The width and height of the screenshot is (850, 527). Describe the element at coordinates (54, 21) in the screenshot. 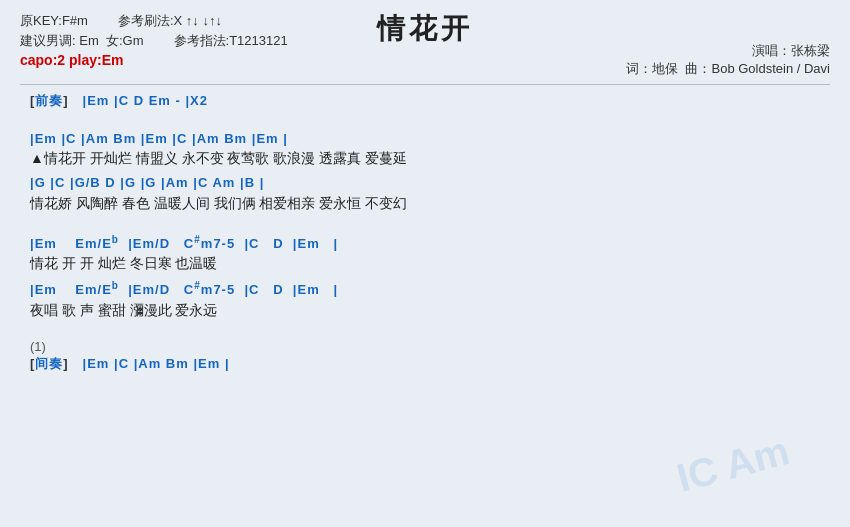

I see `original-key: 原KEY:F#m` at that location.